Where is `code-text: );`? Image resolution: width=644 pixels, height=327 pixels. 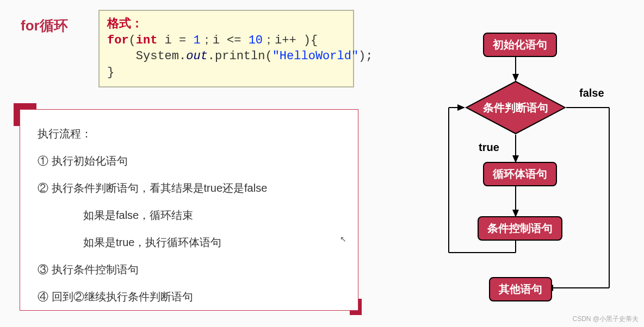
code-text: ); is located at coordinates (366, 56).